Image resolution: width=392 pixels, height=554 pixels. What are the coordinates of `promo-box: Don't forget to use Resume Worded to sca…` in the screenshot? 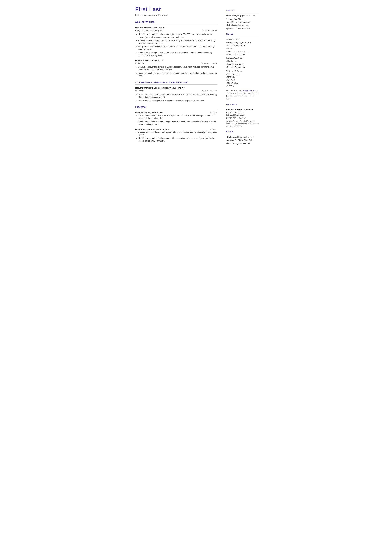 It's located at (243, 95).